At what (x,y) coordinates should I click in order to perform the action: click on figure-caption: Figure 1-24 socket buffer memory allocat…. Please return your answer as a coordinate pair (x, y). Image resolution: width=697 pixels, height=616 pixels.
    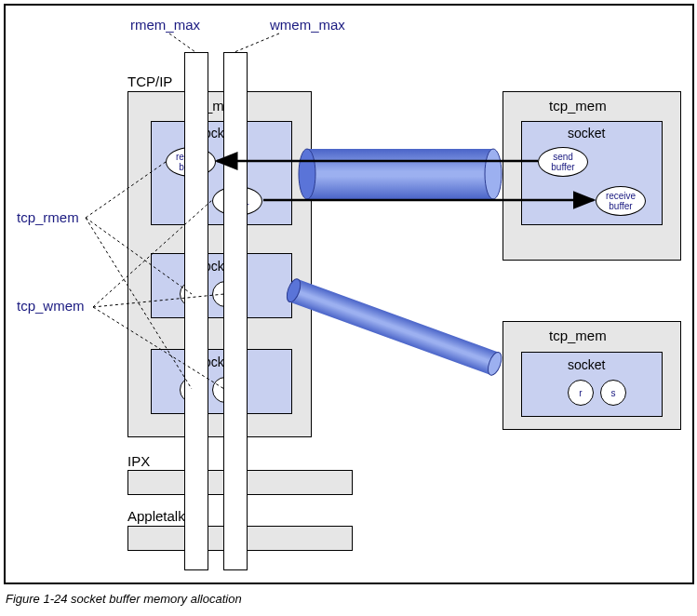
    Looking at the image, I should click on (124, 599).